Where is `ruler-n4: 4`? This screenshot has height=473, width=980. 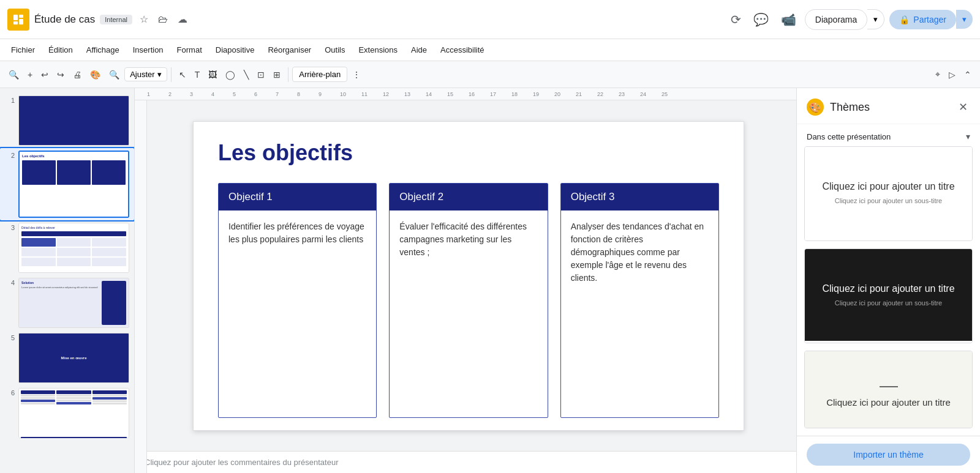
ruler-n4: 4 is located at coordinates (222, 94).